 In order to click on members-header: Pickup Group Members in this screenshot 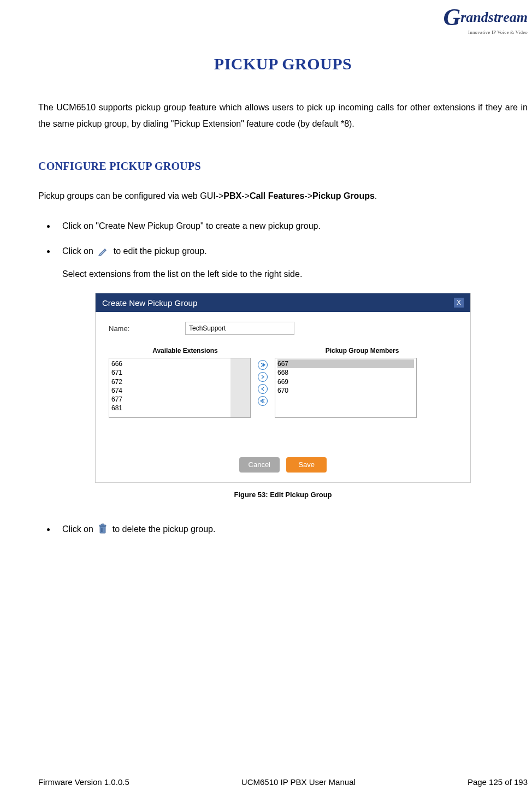, I will do `click(362, 351)`.